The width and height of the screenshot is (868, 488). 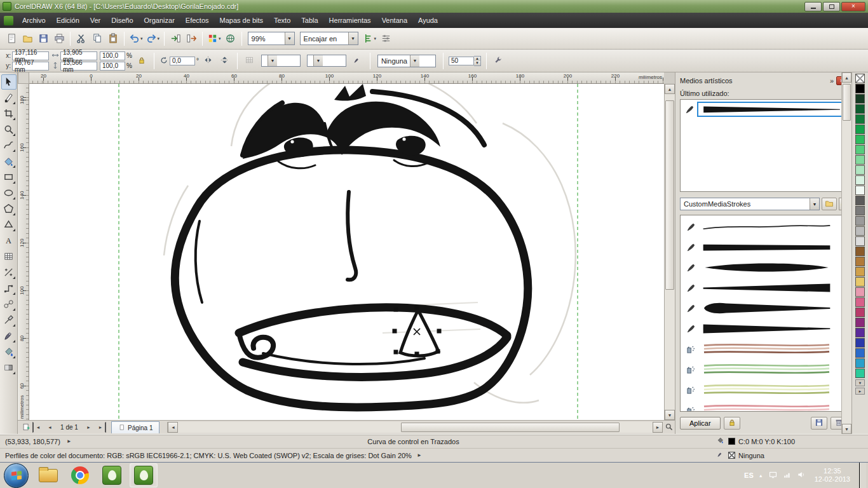 I want to click on minimize-button, so click(x=813, y=6).